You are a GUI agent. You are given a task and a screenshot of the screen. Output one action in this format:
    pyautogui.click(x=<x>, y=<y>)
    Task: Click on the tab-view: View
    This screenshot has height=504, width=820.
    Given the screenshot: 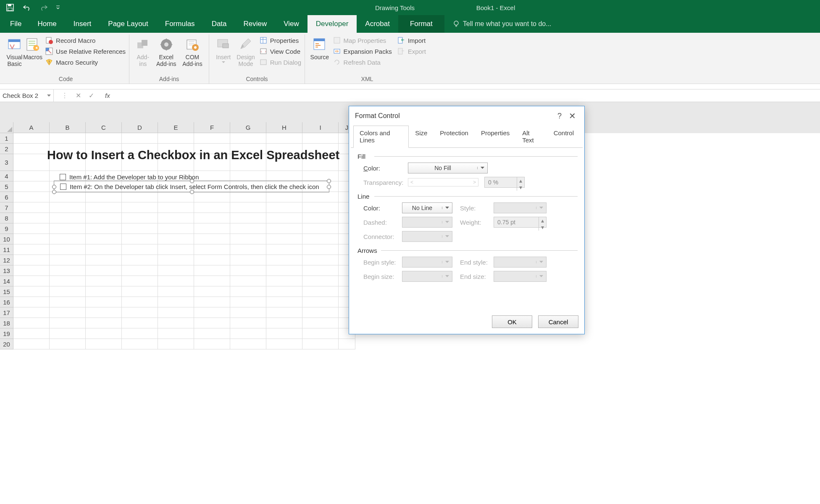 What is the action you would take?
    pyautogui.click(x=292, y=24)
    